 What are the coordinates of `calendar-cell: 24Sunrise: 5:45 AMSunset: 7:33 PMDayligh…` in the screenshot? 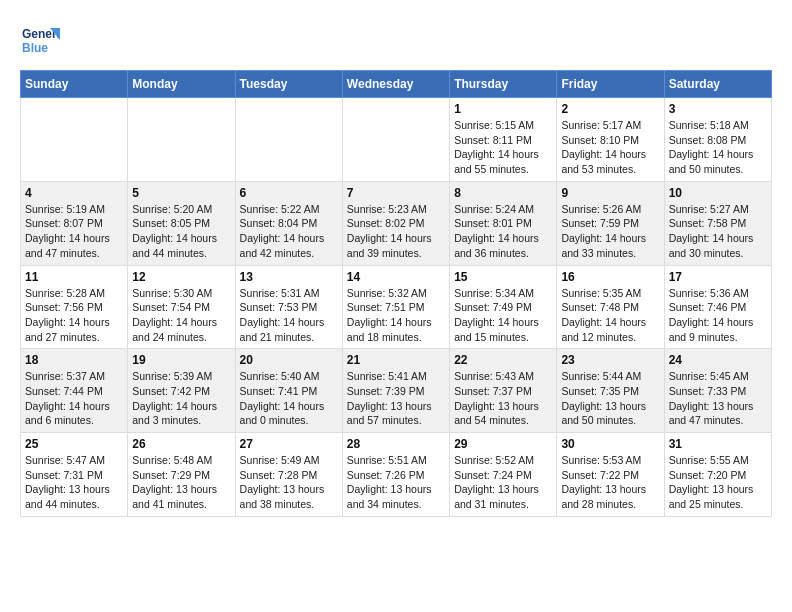 It's located at (718, 391).